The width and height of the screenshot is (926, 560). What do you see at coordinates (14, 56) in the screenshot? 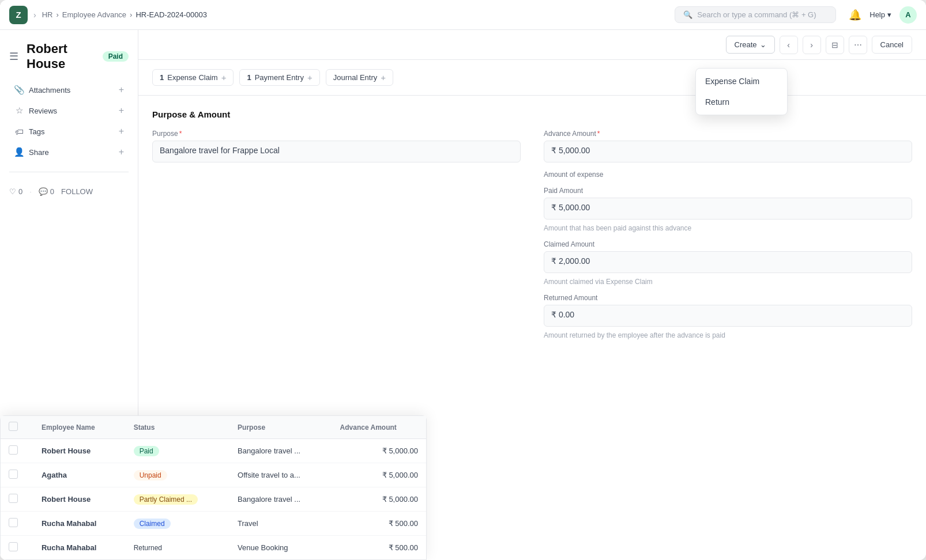
I see `hamburger-icon: ☰` at bounding box center [14, 56].